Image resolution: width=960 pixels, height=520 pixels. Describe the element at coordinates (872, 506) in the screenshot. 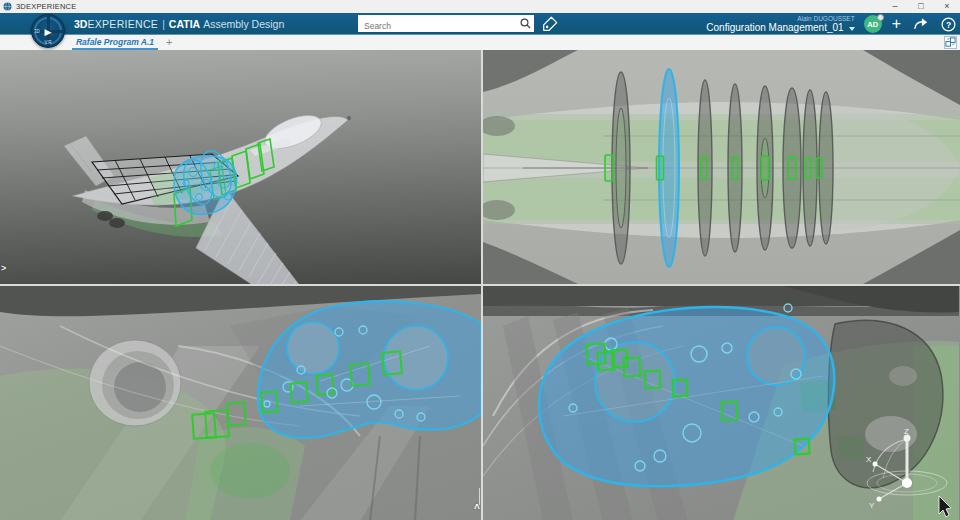

I see `triad-y-label: Y` at that location.